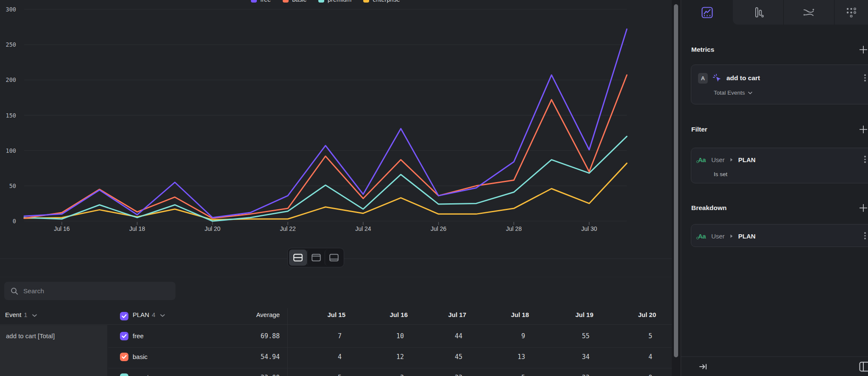 This screenshot has height=376, width=868. What do you see at coordinates (298, 258) in the screenshot?
I see `split-view-icon` at bounding box center [298, 258].